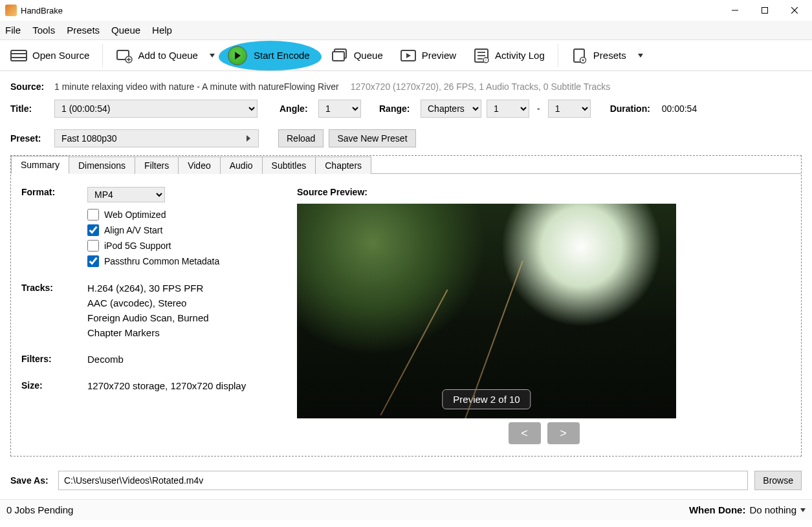 This screenshot has width=812, height=527. I want to click on add-to-queue-dropdown-icon, so click(212, 56).